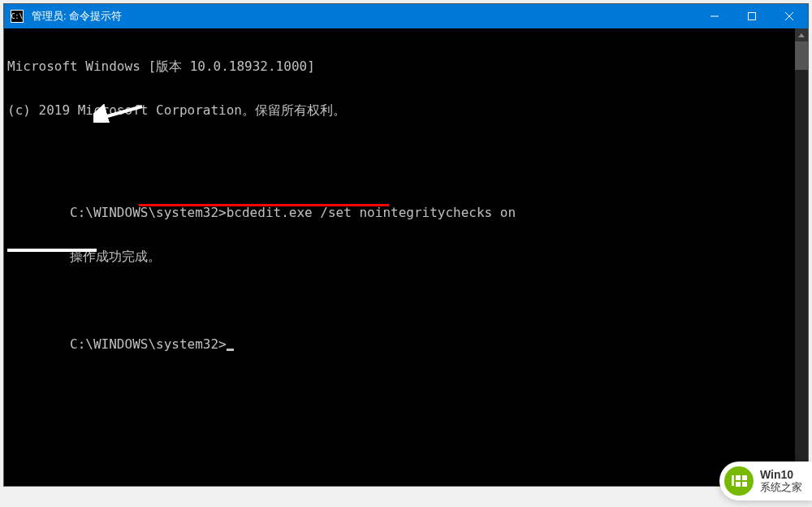  I want to click on window-title: 管理员: 命令提示符, so click(363, 16).